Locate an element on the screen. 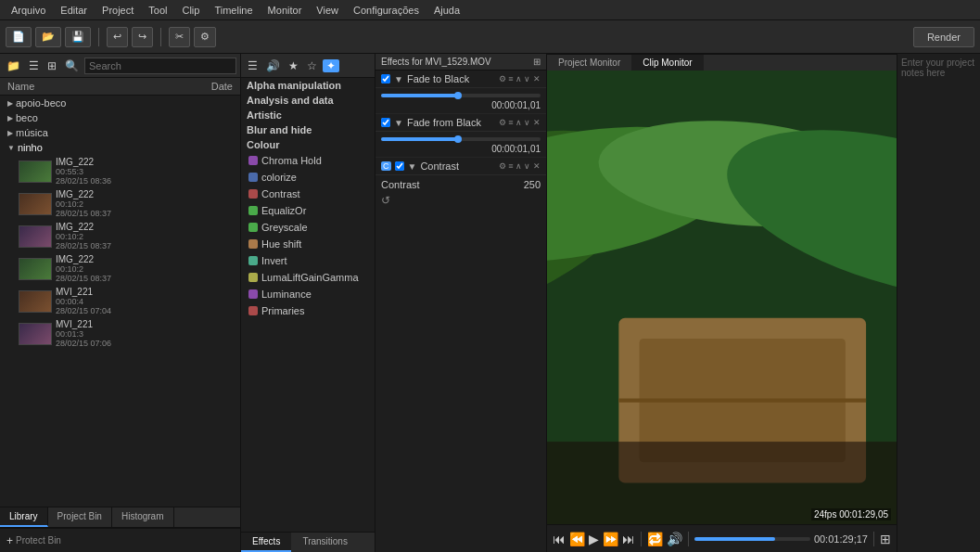 The height and width of the screenshot is (552, 980). effect-greyscale: Greyscale is located at coordinates (308, 227).